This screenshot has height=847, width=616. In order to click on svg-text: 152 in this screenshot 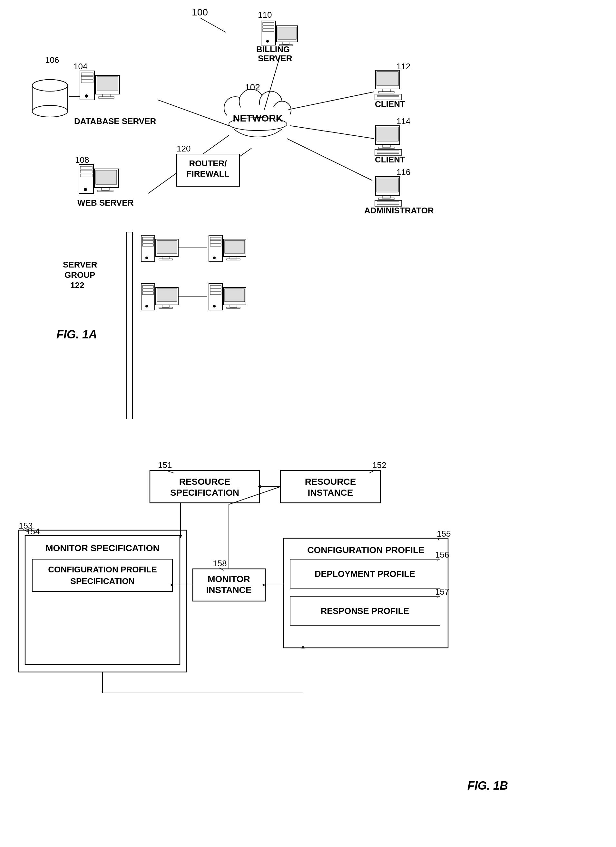, I will do `click(380, 465)`.